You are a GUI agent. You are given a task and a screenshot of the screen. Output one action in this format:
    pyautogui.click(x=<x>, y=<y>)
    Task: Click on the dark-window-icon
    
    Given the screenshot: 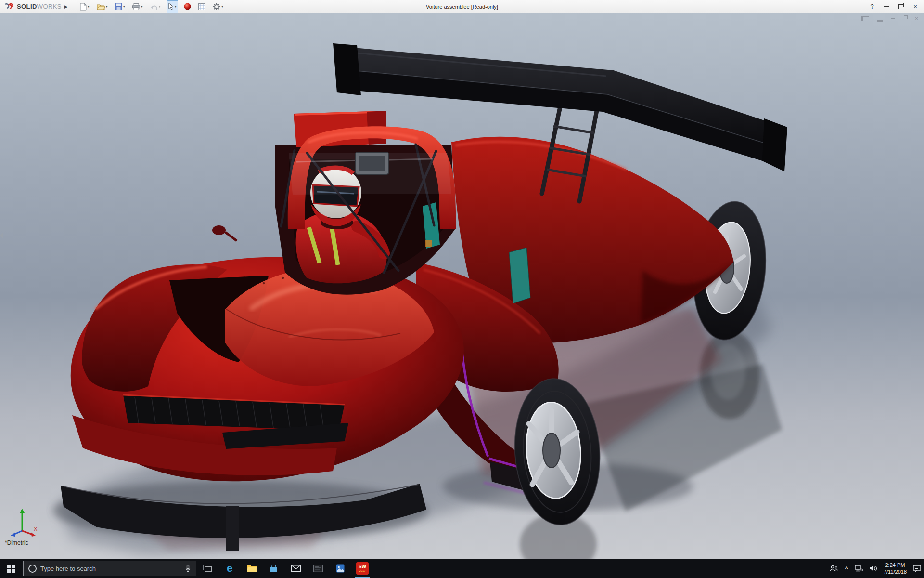 What is the action you would take?
    pyautogui.click(x=318, y=568)
    